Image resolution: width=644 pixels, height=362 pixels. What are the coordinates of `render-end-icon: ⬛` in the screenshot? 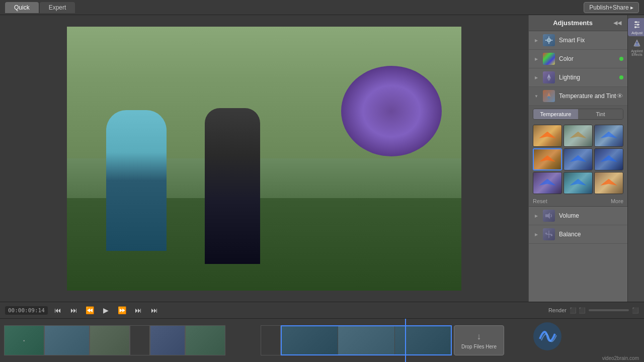 It's located at (635, 311).